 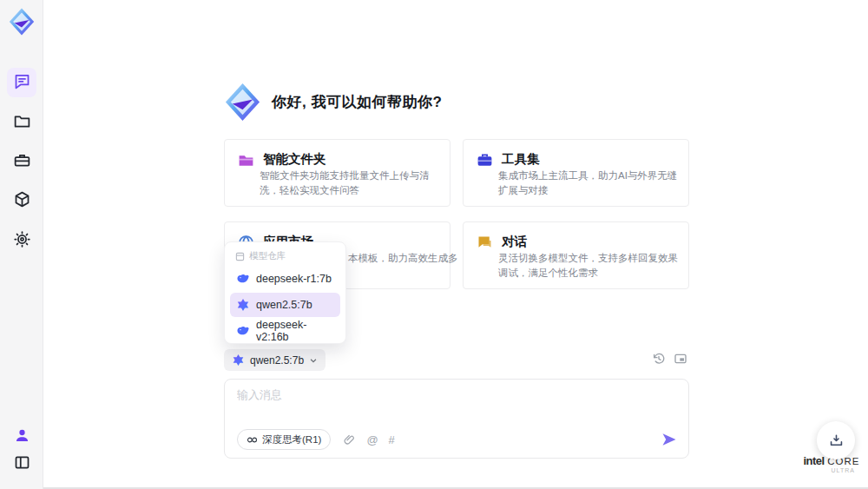 What do you see at coordinates (681, 359) in the screenshot?
I see `mini-window-icon` at bounding box center [681, 359].